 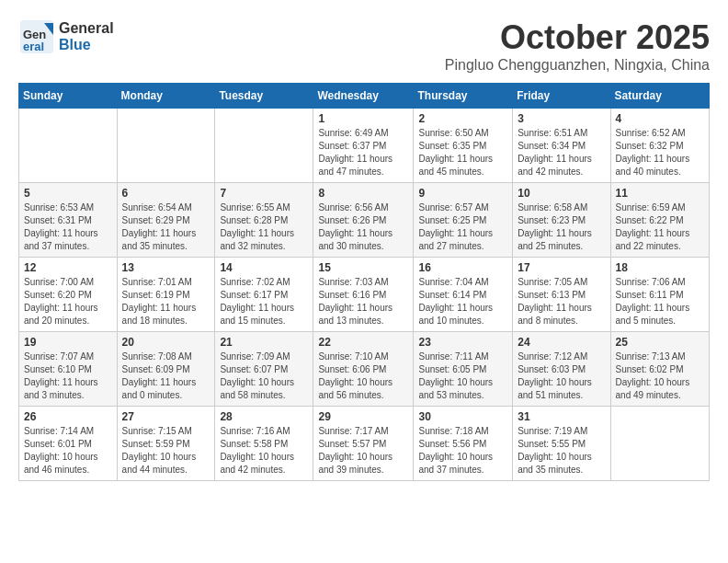 What do you see at coordinates (165, 294) in the screenshot?
I see `calendar-cell: 13Sunrise: 7:01 AM Sunset: 6:19 PM Dayli…` at bounding box center [165, 294].